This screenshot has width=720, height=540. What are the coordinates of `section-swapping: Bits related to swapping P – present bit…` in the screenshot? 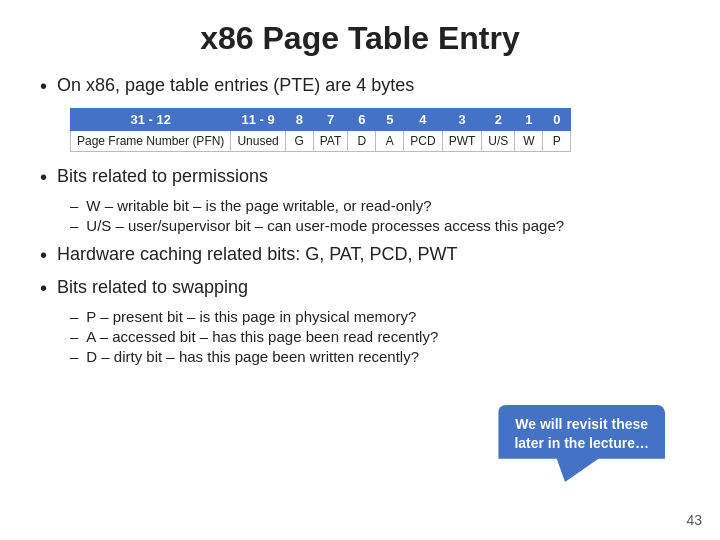 It's located at (360, 321).